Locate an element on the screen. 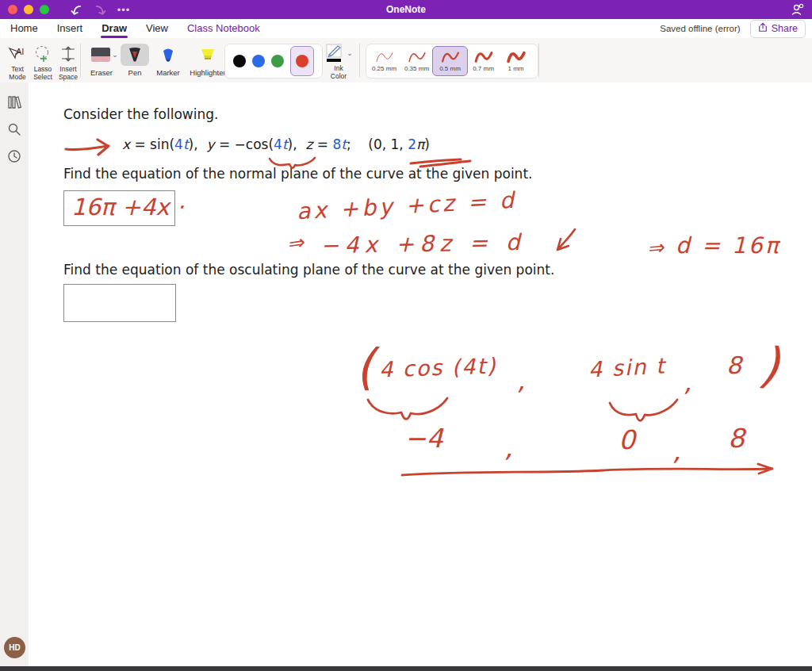 The width and height of the screenshot is (812, 671). swatch-black is located at coordinates (239, 61).